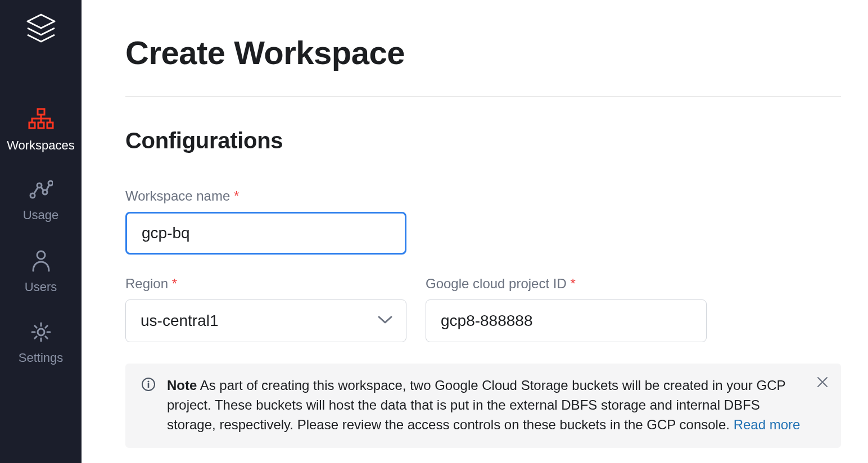 This screenshot has width=868, height=463. What do you see at coordinates (266, 233) in the screenshot?
I see `workspace-name-input` at bounding box center [266, 233].